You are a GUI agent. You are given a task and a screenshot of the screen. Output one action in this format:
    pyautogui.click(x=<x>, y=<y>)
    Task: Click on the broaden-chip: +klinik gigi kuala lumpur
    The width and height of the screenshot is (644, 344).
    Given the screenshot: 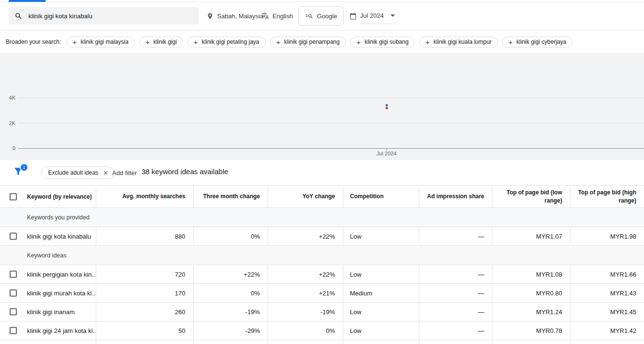 What is the action you would take?
    pyautogui.click(x=459, y=42)
    